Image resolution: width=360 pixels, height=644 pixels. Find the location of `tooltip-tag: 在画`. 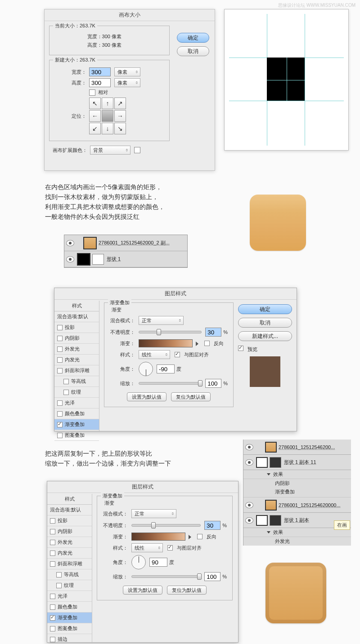

tooltip-tag: 在画 is located at coordinates (342, 525).